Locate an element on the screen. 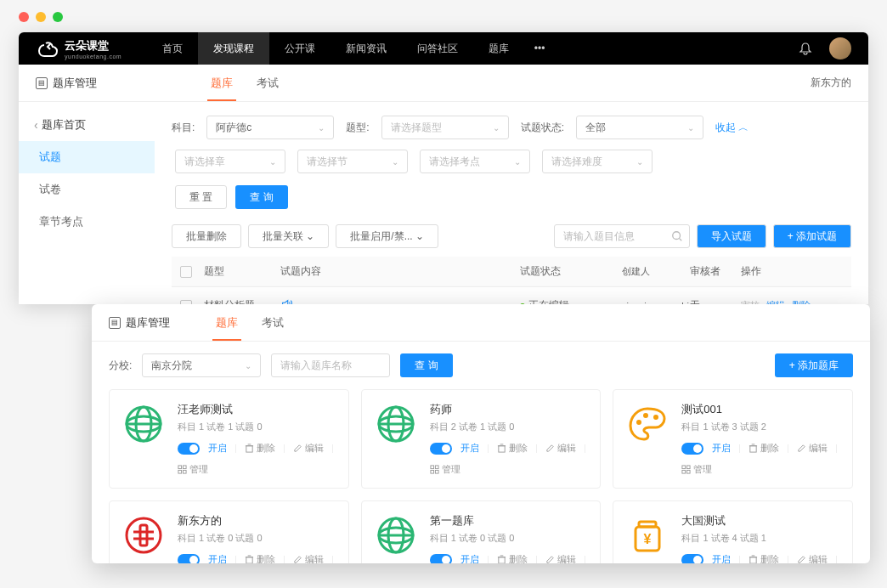 The width and height of the screenshot is (887, 588). subheader-right-text: 新东方的 is located at coordinates (831, 83).